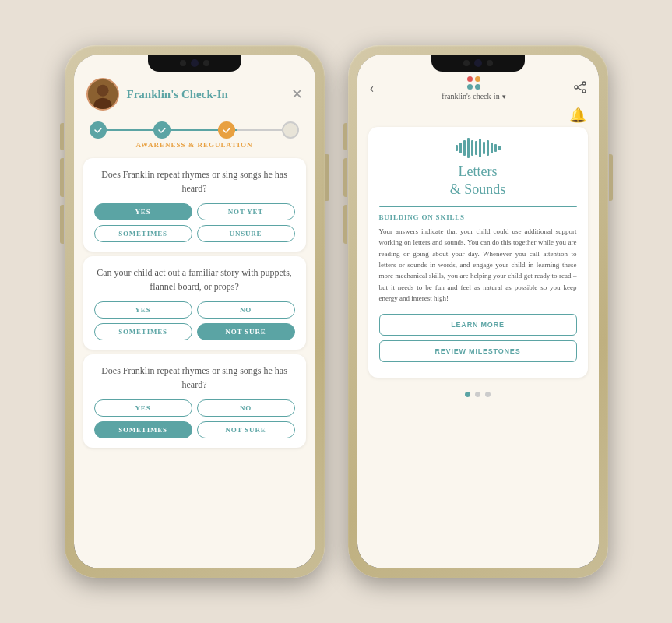  I want to click on question-2-buttons: YES NO SOMETIMES NOT SURE, so click(195, 321).